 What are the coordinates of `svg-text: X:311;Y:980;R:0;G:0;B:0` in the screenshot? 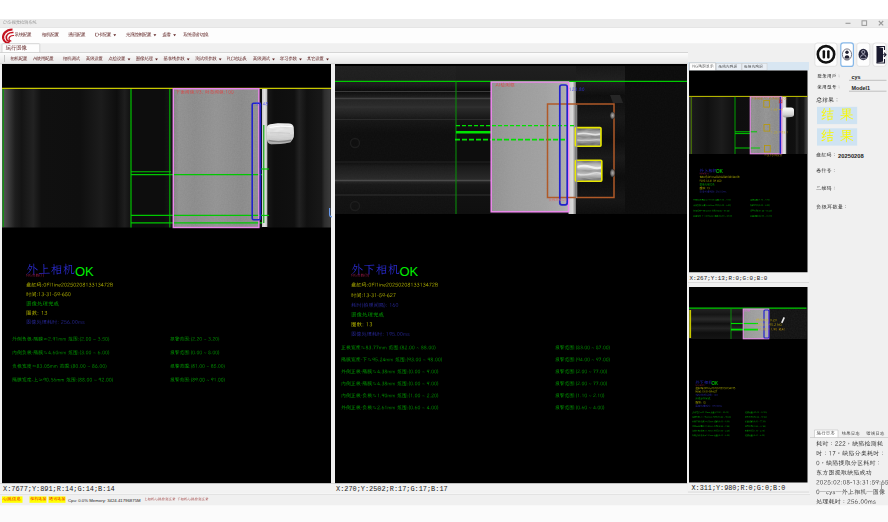 It's located at (739, 488).